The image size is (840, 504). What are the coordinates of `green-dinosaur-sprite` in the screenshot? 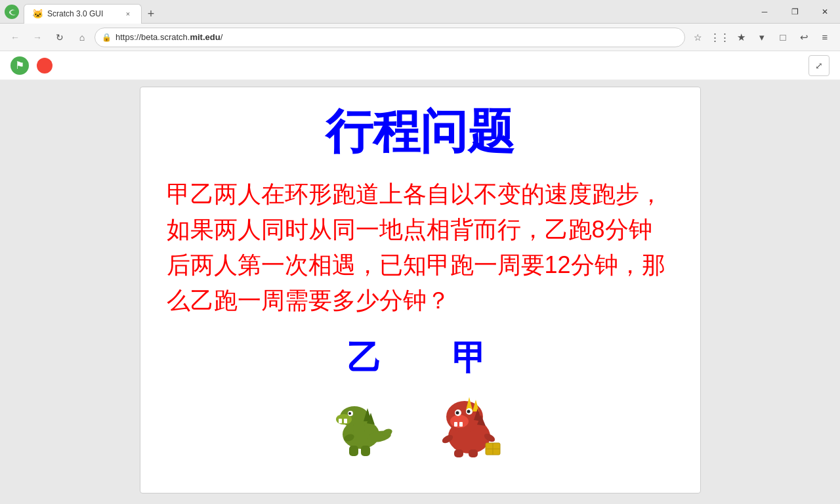 It's located at (364, 421).